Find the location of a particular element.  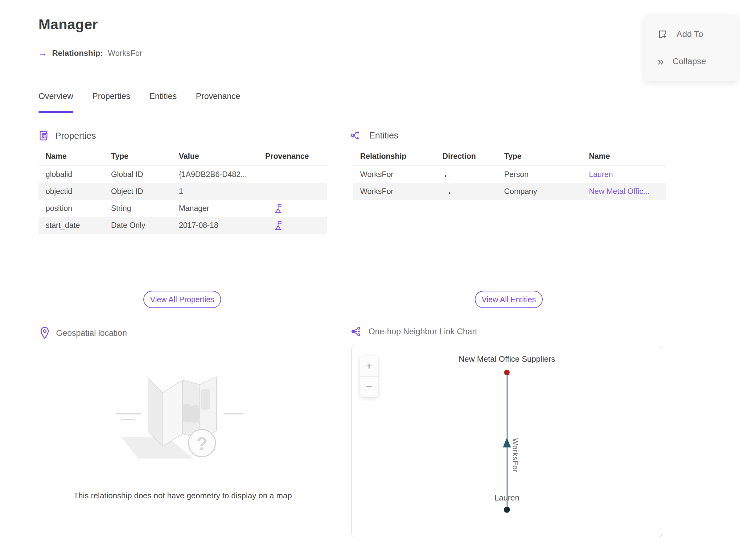

graph-node-person is located at coordinates (507, 510).